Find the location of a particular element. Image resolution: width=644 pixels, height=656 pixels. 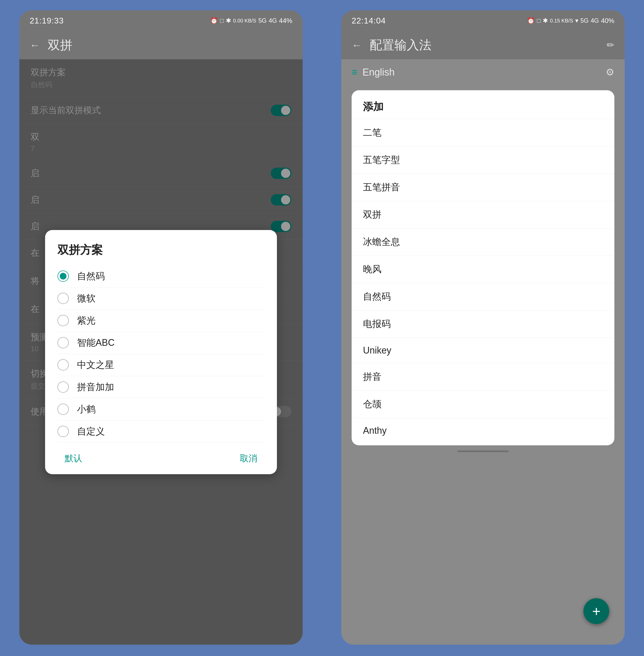

radio-item-microsoft: 微软 is located at coordinates (161, 299).